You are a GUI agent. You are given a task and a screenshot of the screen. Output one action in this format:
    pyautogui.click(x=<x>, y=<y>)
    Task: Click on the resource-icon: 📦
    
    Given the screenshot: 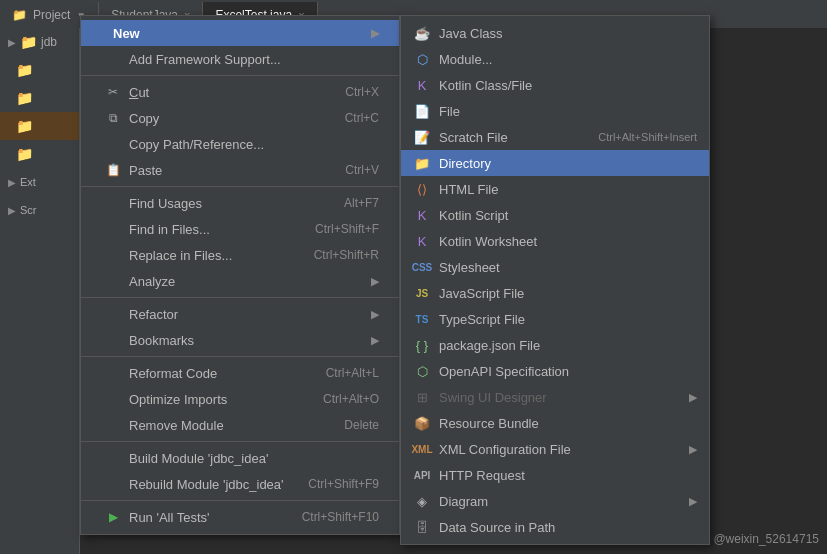 What is the action you would take?
    pyautogui.click(x=422, y=423)
    